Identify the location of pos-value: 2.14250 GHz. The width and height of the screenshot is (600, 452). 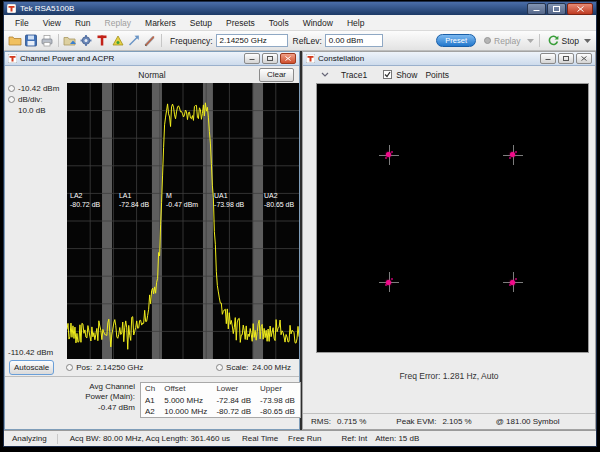
(120, 368).